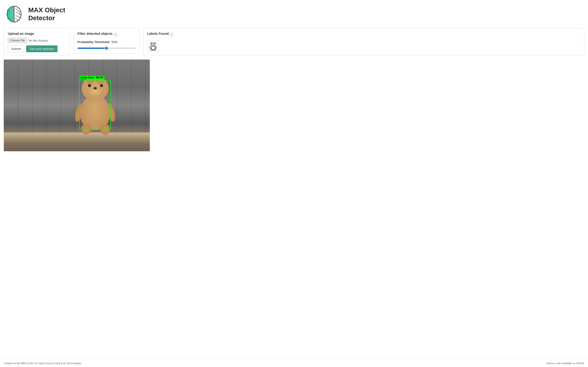  What do you see at coordinates (17, 40) in the screenshot?
I see `choose-file-button: Choose File` at bounding box center [17, 40].